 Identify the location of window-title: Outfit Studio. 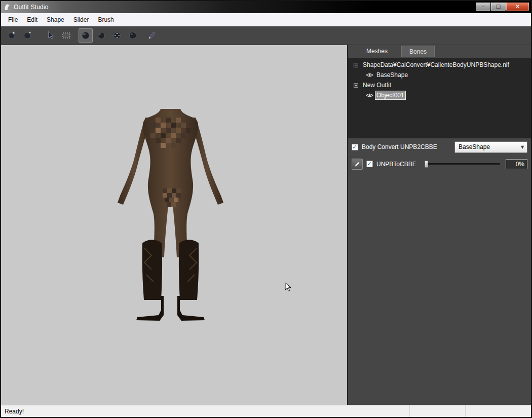
(31, 7).